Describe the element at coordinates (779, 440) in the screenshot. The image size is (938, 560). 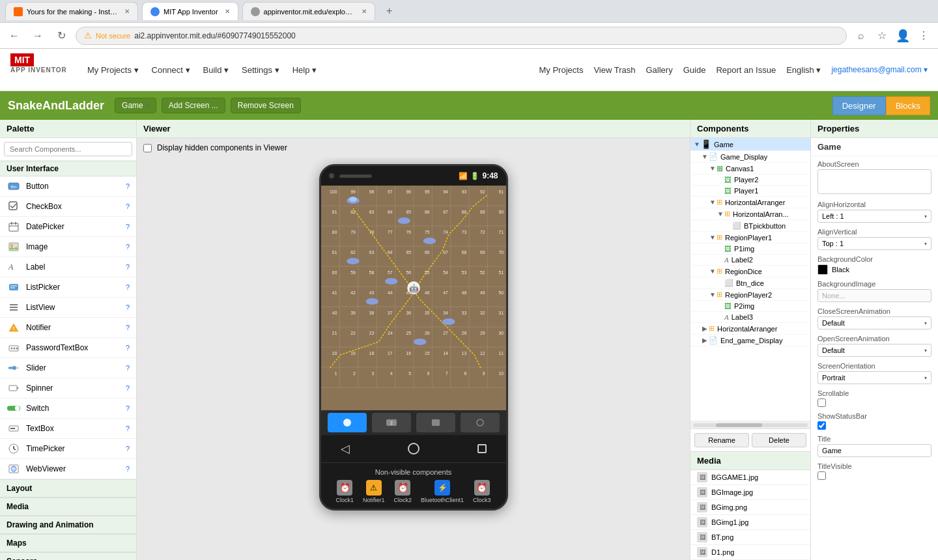
I see `delete-button: Delete` at that location.